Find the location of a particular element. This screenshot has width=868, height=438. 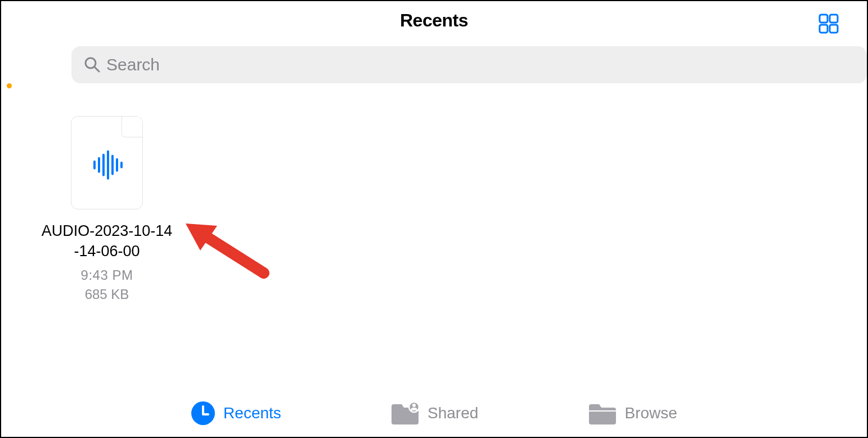

page-title: Recents is located at coordinates (434, 20).